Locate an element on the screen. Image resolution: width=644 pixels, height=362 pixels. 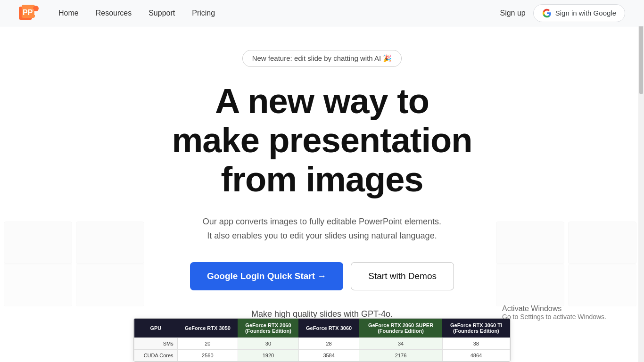
hero-subtitle: Our app converts images to fully editabl… is located at coordinates (322, 229).